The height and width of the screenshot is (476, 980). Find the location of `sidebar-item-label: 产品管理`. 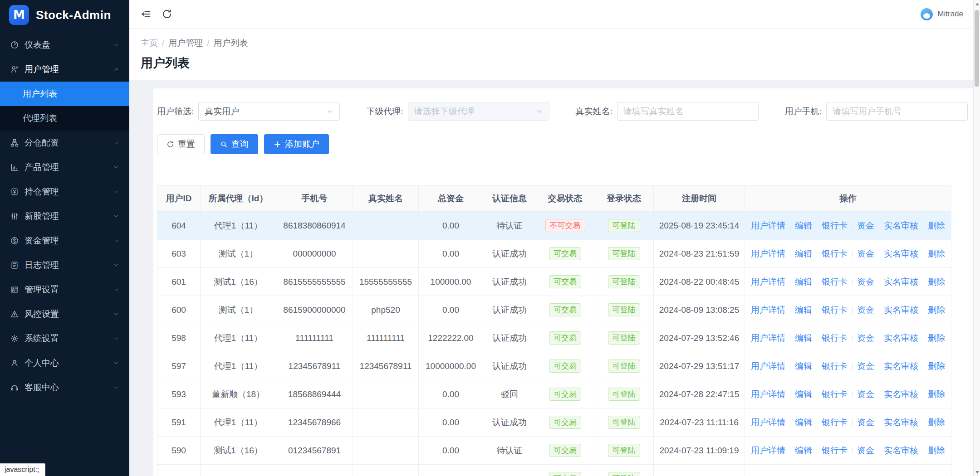

sidebar-item-label: 产品管理 is located at coordinates (42, 167).